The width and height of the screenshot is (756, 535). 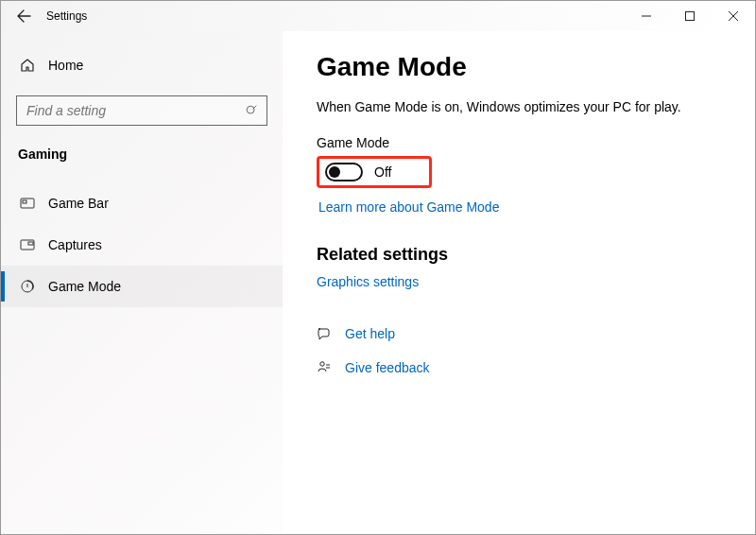 What do you see at coordinates (324, 334) in the screenshot?
I see `chat-icon` at bounding box center [324, 334].